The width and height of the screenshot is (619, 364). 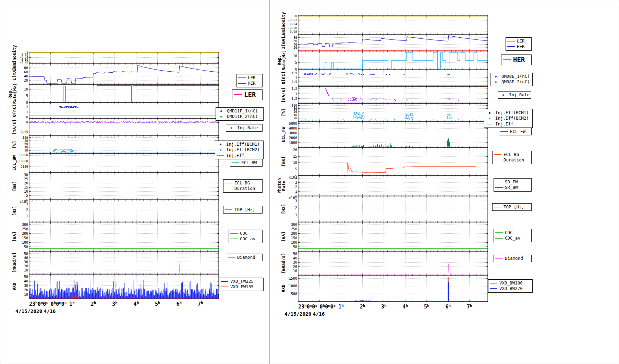 I want to click on legend-entry: Diamond, so click(x=513, y=258).